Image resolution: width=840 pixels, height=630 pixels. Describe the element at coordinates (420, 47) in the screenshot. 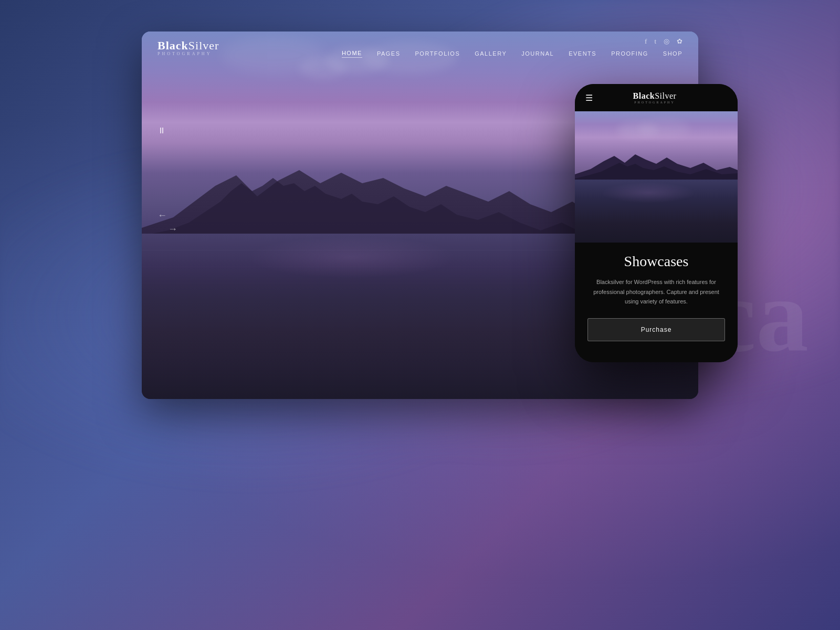

I see `desktop-navigation: BlackSilver PHOTOGRAPHY f t ◎ ✿ HOME PAG…` at that location.